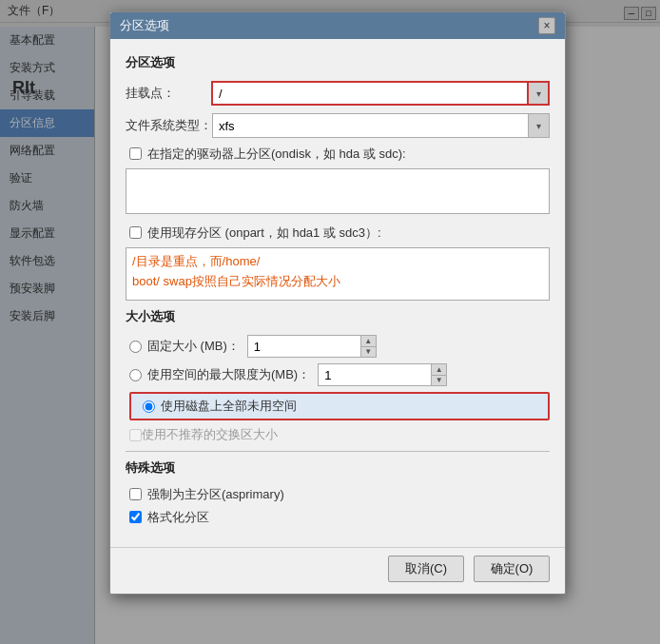  Describe the element at coordinates (135, 495) in the screenshot. I see `primary-checkbox` at that location.